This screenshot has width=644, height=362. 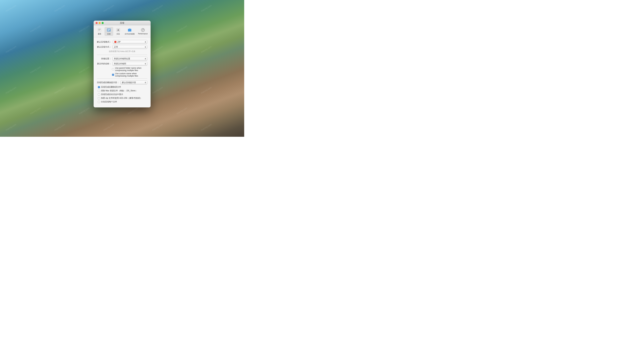 I want to click on new-filename-row: 新文件的名称： 和原文件相同, so click(x=122, y=64).